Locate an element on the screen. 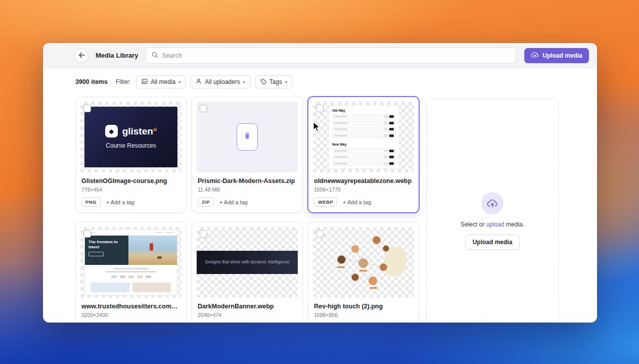 Image resolution: width=639 pixels, height=364 pixels. arrow-left-icon is located at coordinates (82, 56).